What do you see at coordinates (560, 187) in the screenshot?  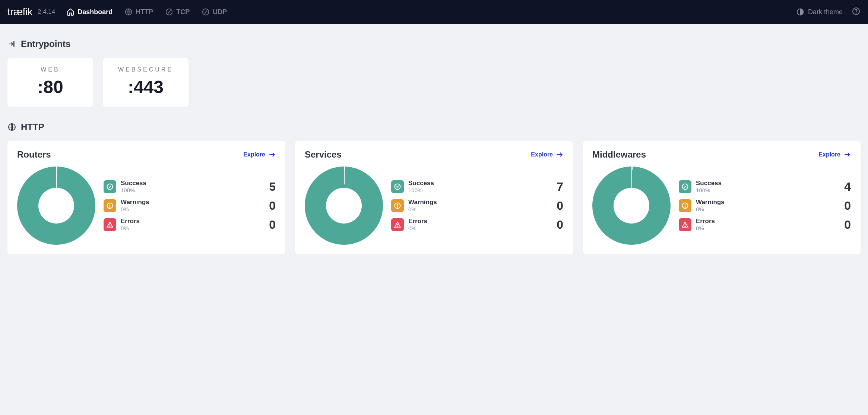 I see `stat-count: 7` at bounding box center [560, 187].